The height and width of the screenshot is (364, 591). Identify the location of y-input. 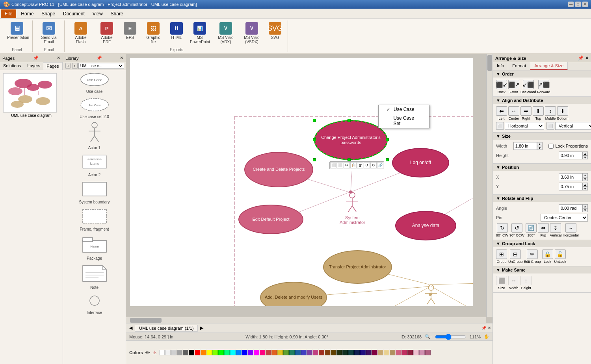
(571, 187).